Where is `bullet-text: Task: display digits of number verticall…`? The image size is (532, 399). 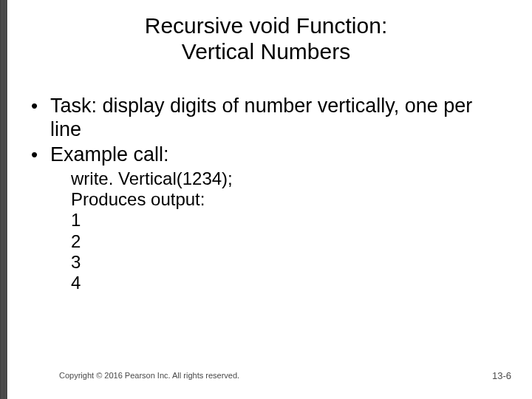
bullet-text: Task: display digits of number verticall… is located at coordinates (262, 117).